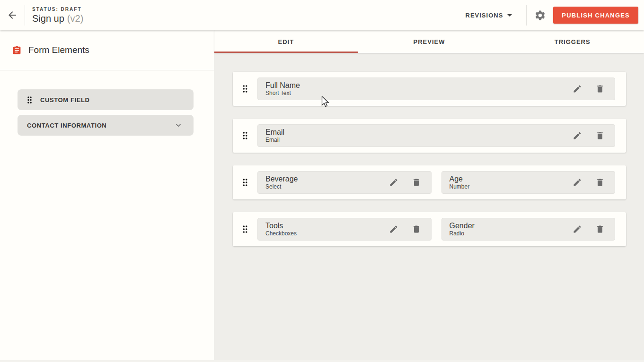 This screenshot has width=644, height=362. I want to click on field-panel-full-name: Full Name Short Text, so click(436, 89).